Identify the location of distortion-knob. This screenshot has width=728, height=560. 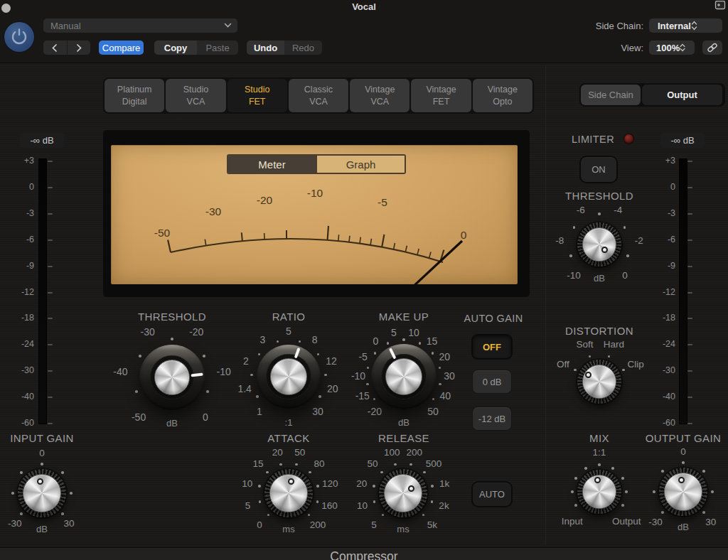
(599, 382).